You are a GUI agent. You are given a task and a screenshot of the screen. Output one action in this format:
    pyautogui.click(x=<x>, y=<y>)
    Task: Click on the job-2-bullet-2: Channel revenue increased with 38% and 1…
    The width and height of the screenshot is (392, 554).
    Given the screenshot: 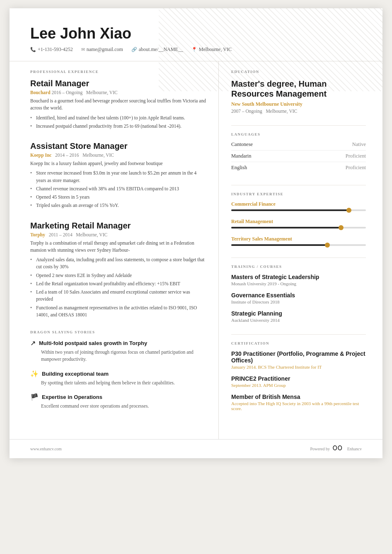 What is the action you would take?
    pyautogui.click(x=118, y=189)
    